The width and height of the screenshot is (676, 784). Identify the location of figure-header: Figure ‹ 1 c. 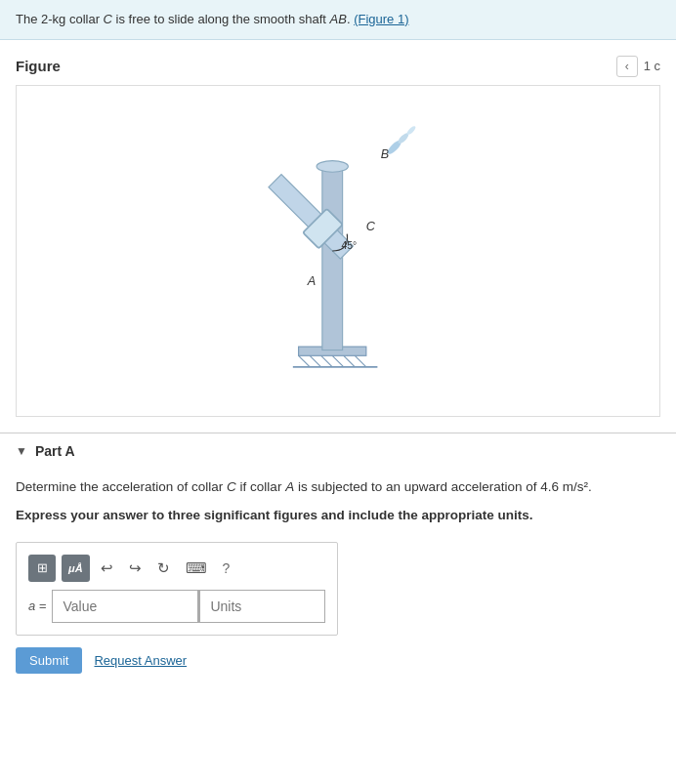
(338, 66).